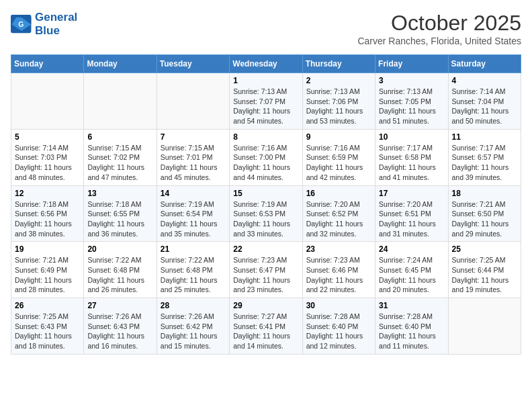  Describe the element at coordinates (120, 219) in the screenshot. I see `cell-content: Sunrise: 7:18 AMSunset: 6:55 PMDaylight:…` at that location.